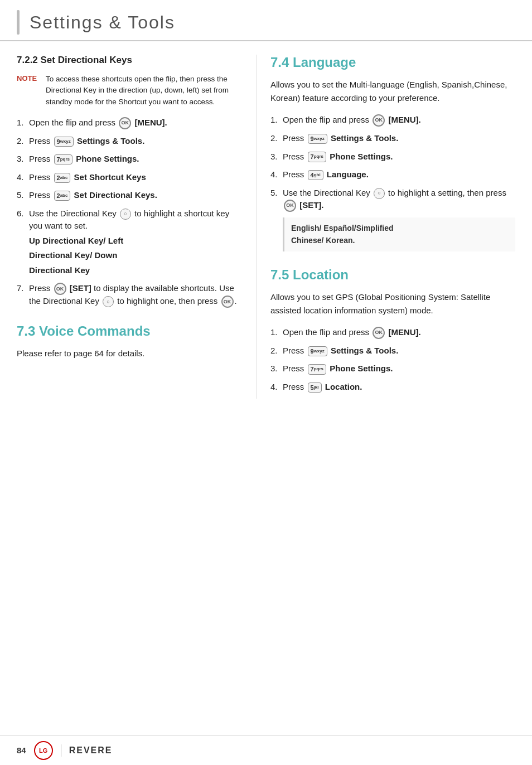 The image size is (532, 765). What do you see at coordinates (393, 120) in the screenshot?
I see `lang-step-1: 1. Open the flip and press OK [MENU].` at bounding box center [393, 120].